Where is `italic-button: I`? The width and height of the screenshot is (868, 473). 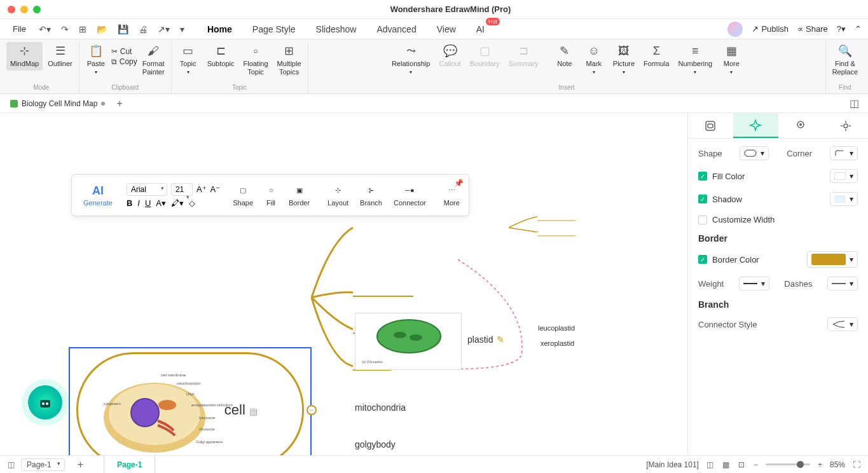 italic-button: I is located at coordinates (139, 203).